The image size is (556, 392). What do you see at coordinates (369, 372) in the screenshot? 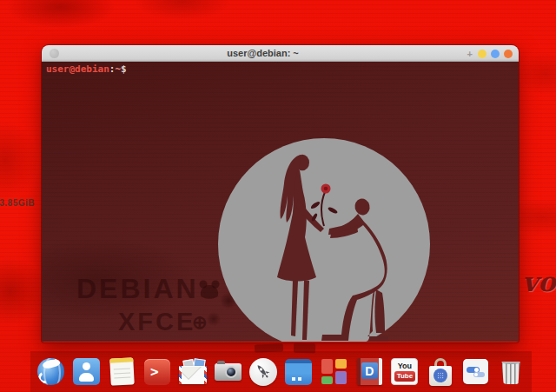
I see `dock-item-dictionary: D` at bounding box center [369, 372].